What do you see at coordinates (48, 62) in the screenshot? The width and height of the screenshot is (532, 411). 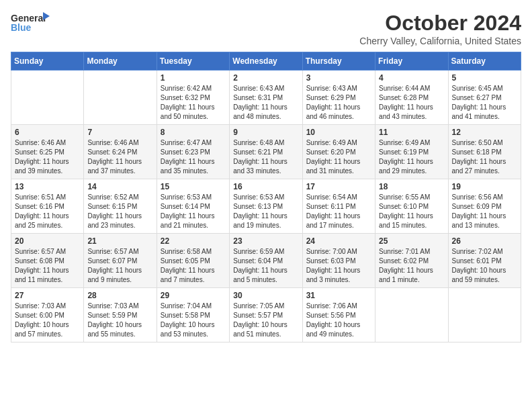 I see `weekday-header-sunday: Sunday` at bounding box center [48, 62].